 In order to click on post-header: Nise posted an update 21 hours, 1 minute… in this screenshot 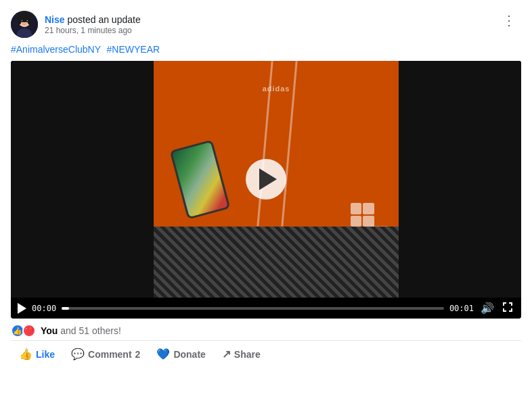, I will do `click(266, 24)`.